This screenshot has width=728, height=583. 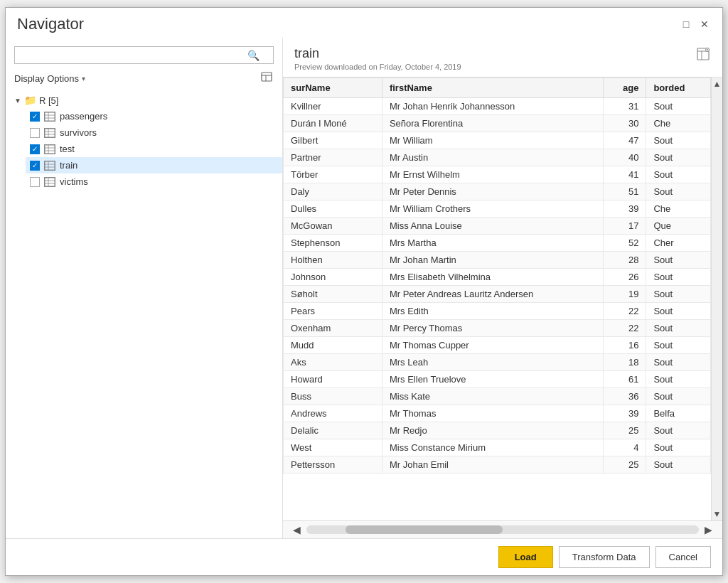 I want to click on transform-data-button: Transform Data, so click(x=604, y=557).